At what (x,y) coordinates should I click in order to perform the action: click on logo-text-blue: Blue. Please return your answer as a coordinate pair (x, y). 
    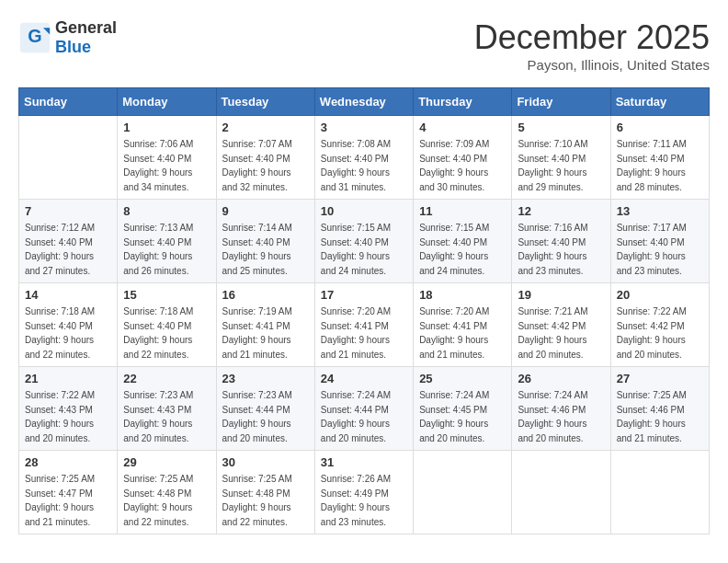
    Looking at the image, I should click on (74, 47).